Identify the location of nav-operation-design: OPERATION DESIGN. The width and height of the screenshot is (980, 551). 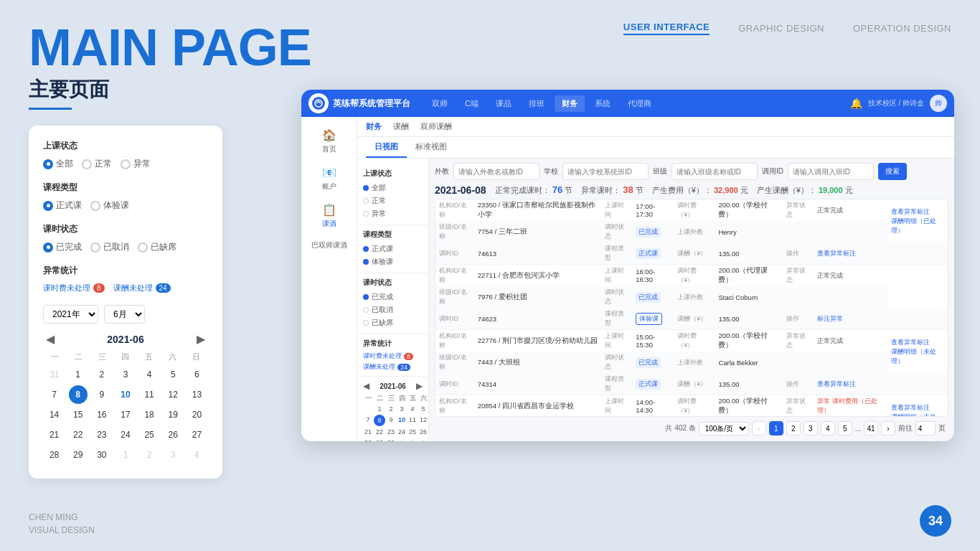
(903, 29).